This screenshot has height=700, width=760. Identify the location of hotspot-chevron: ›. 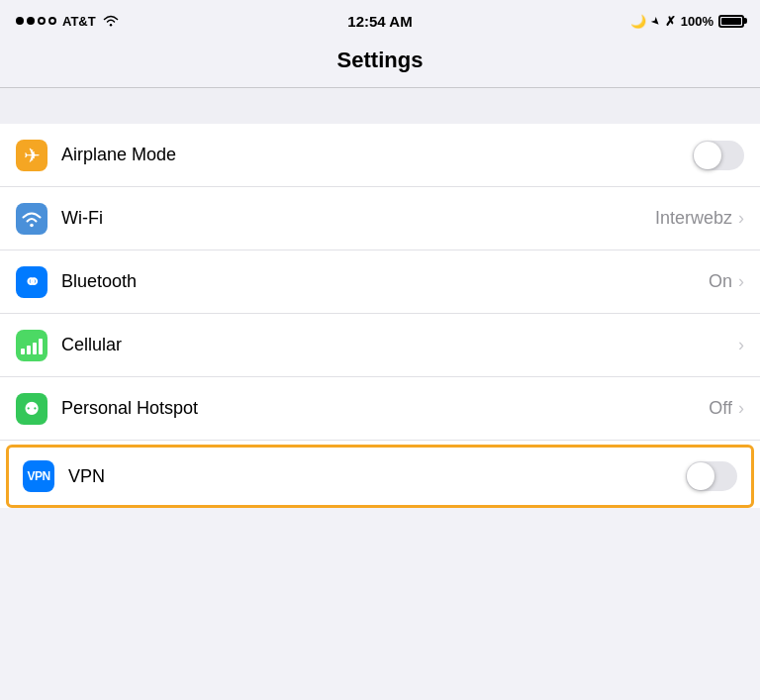
(741, 408).